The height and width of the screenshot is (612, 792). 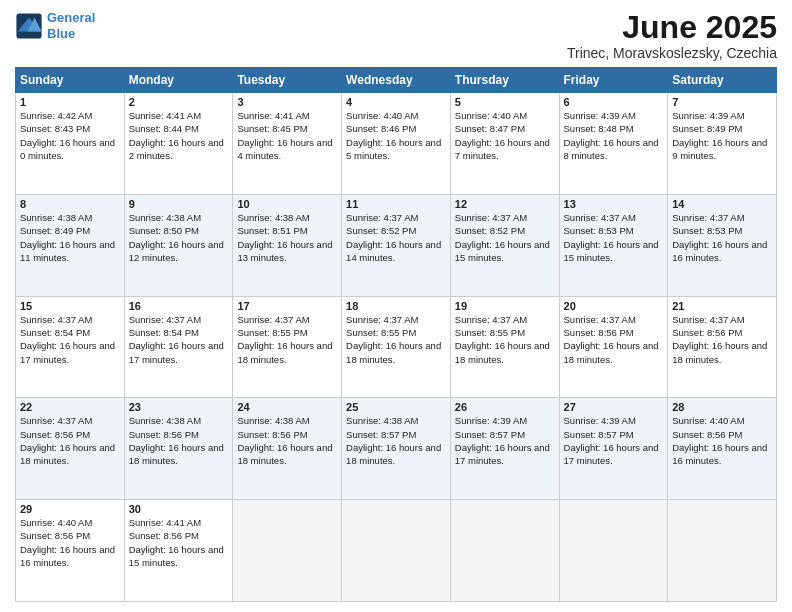 What do you see at coordinates (70, 449) in the screenshot?
I see `day-22: 22 Sunrise: 4:37 AMSunset: 8:56 PMDaylig…` at bounding box center [70, 449].